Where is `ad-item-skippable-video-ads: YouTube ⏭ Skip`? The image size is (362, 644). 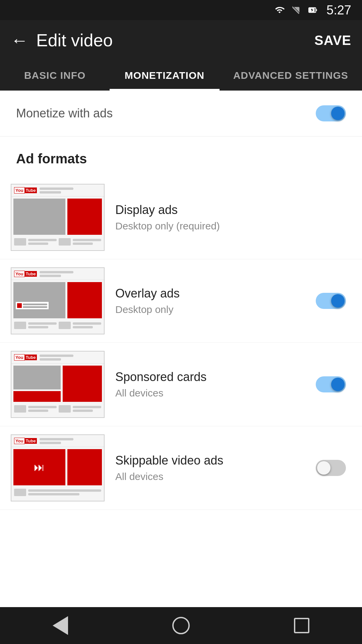 ad-item-skippable-video-ads: YouTube ⏭ Skip is located at coordinates (181, 468).